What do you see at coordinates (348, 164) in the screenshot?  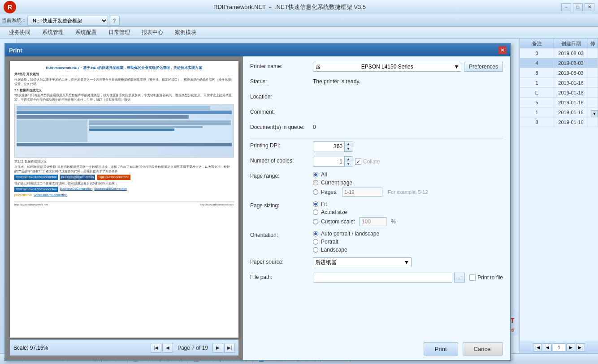 I see `copies-down-btn: ▼` at bounding box center [348, 164].